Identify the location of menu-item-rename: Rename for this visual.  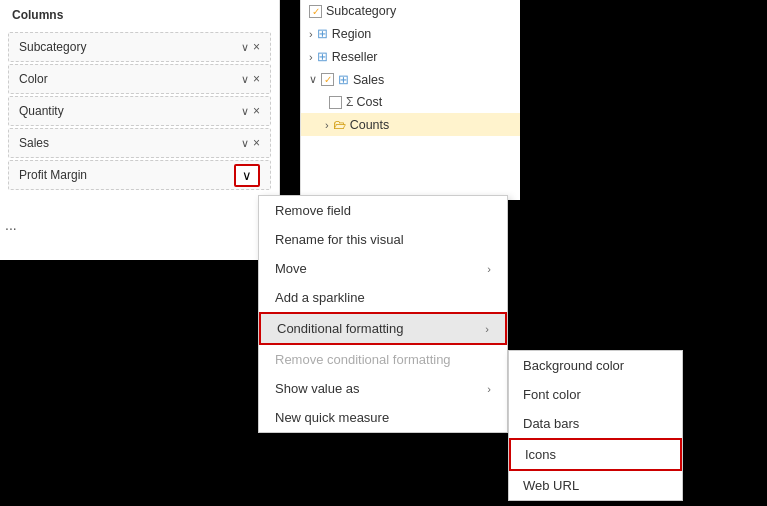
(383, 240).